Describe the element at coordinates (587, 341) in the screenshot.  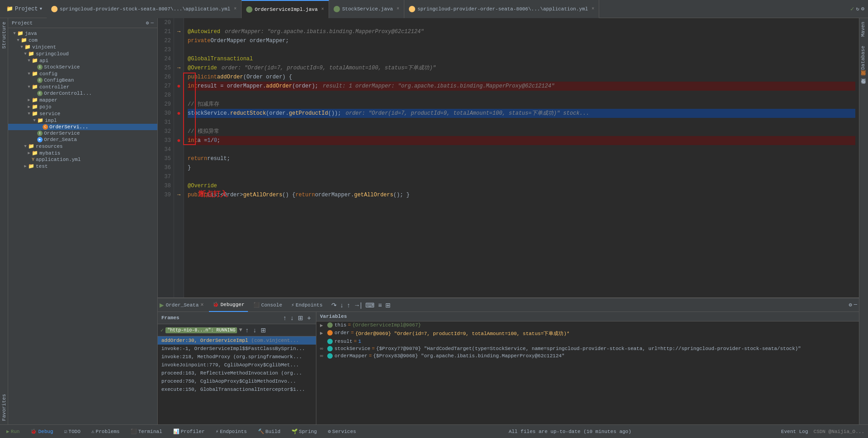
I see `var-item-result: result = 1` at that location.